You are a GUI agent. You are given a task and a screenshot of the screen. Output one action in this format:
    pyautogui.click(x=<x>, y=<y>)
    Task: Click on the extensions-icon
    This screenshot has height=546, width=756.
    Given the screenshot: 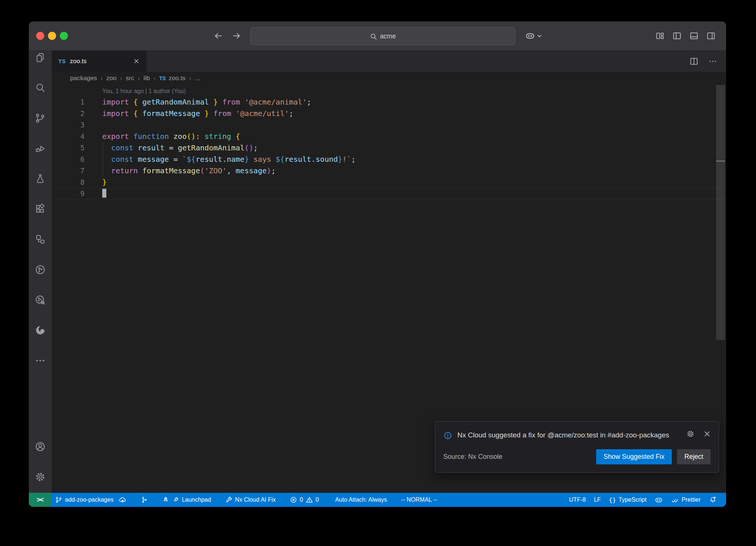 What is the action you would take?
    pyautogui.click(x=40, y=209)
    